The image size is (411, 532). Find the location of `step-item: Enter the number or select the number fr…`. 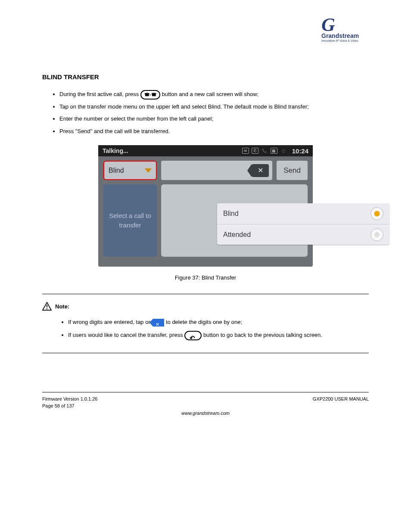

step-item: Enter the number or select the number fr… is located at coordinates (214, 119).